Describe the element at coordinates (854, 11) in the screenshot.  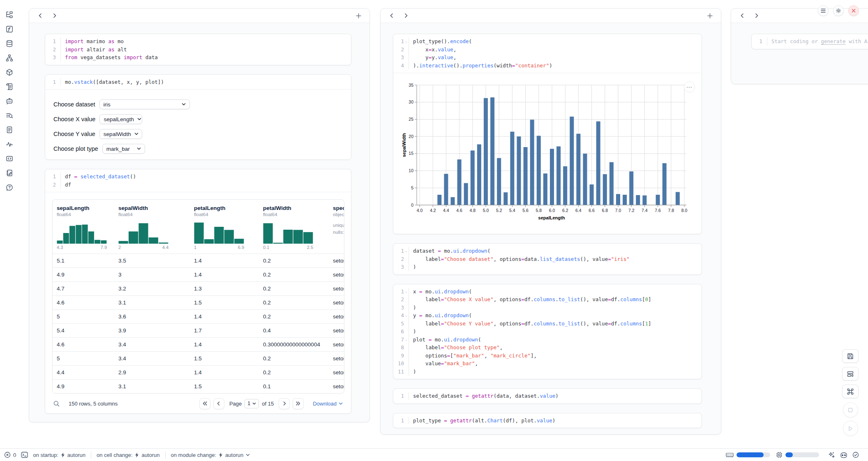
I see `shutdown-button` at that location.